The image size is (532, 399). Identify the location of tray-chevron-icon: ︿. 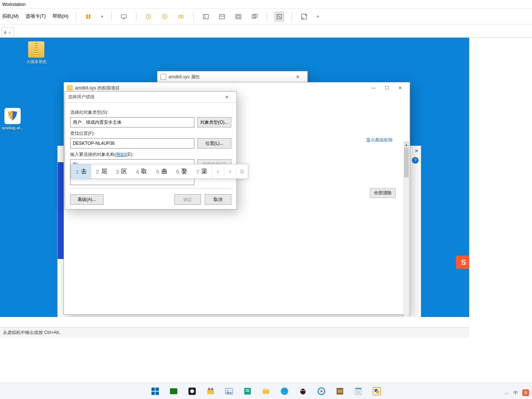
(507, 393).